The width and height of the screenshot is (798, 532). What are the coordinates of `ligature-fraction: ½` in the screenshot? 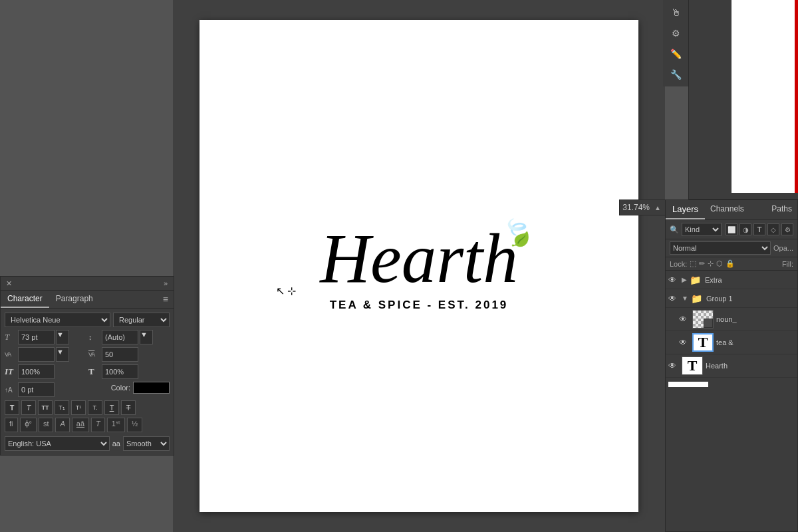 It's located at (134, 425).